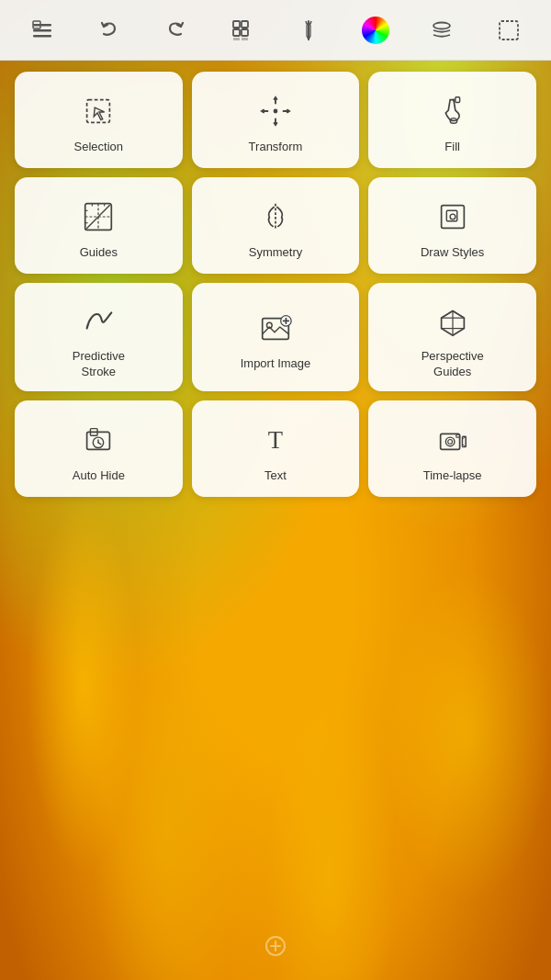 Image resolution: width=551 pixels, height=980 pixels. What do you see at coordinates (242, 30) in the screenshot?
I see `grid-button` at bounding box center [242, 30].